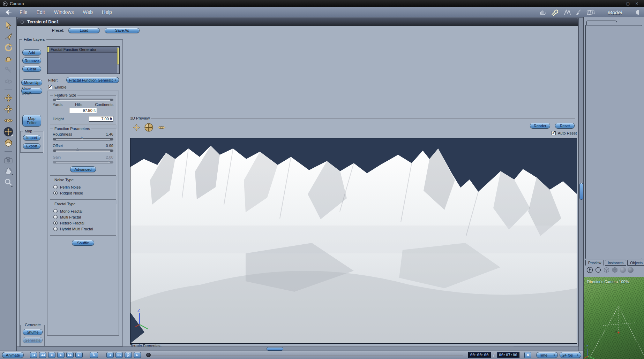  I want to click on multi-fractal-option: Multi Fractal, so click(83, 217).